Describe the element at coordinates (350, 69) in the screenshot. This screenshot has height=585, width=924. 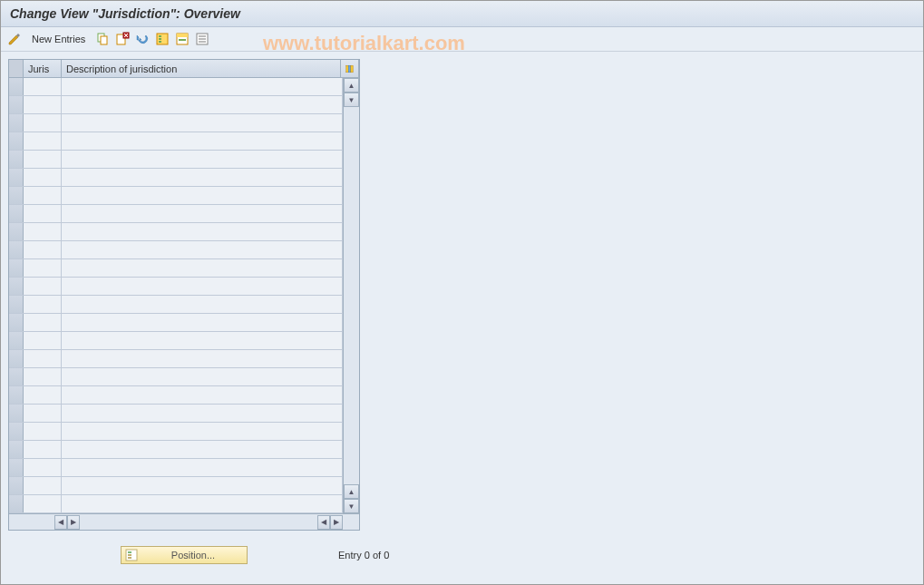
I see `configure-columns-button` at that location.